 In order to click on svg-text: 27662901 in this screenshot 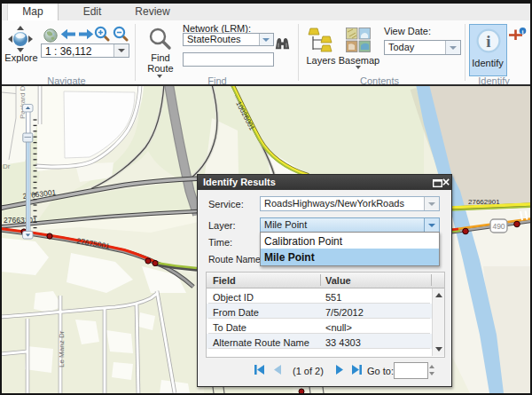, I will do `click(484, 202)`.